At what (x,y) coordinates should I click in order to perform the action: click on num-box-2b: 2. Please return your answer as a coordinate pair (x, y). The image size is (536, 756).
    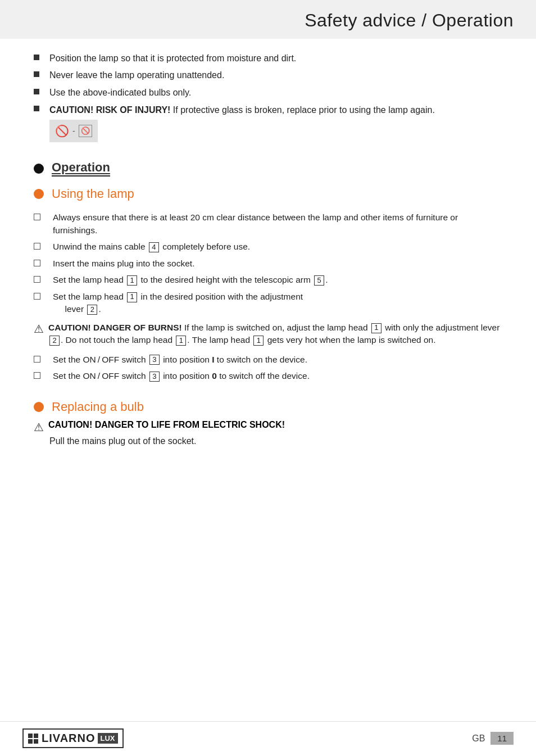
    Looking at the image, I should click on (54, 341).